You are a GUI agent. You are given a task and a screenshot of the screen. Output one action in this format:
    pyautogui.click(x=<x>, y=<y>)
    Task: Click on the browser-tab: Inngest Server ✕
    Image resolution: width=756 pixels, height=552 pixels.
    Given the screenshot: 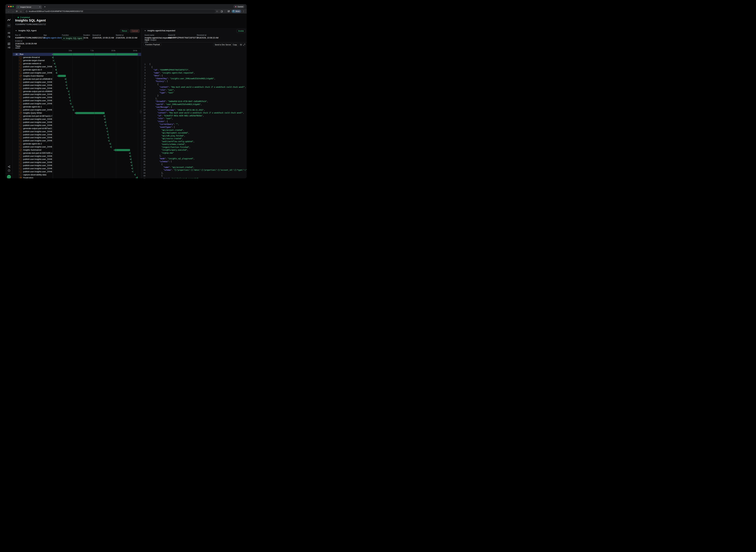 What is the action you would take?
    pyautogui.click(x=29, y=7)
    